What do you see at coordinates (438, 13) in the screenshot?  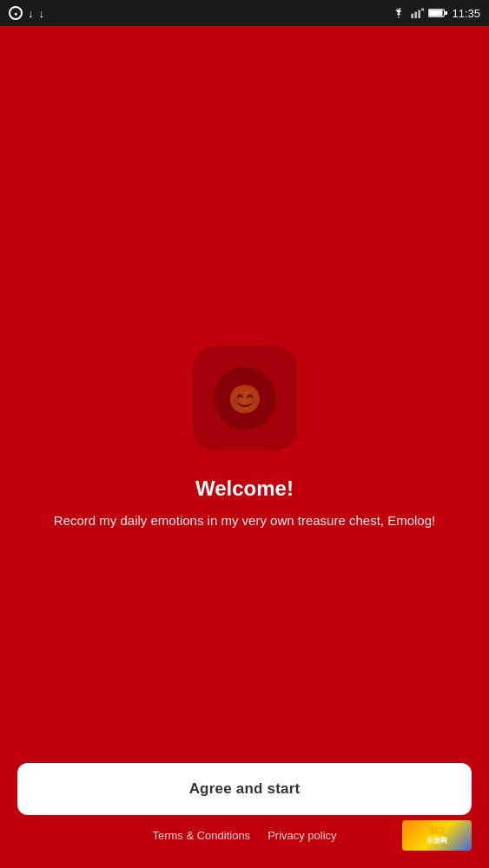 I see `battery-icon` at bounding box center [438, 13].